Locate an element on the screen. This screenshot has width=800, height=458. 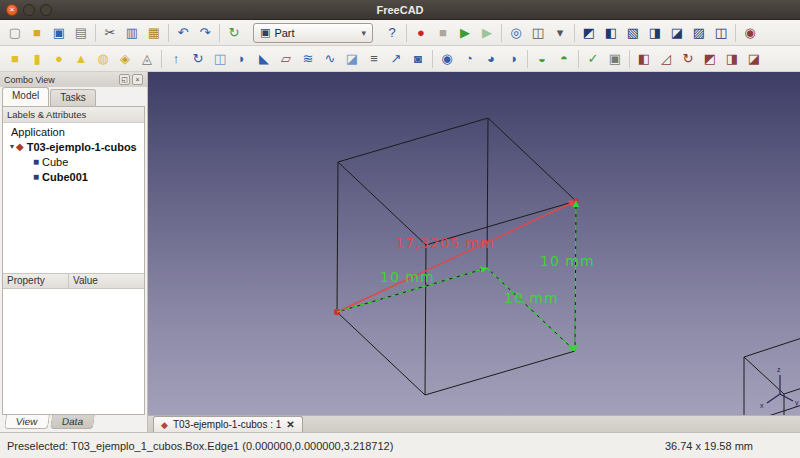
new-document-icon: ▢ is located at coordinates (15, 33).